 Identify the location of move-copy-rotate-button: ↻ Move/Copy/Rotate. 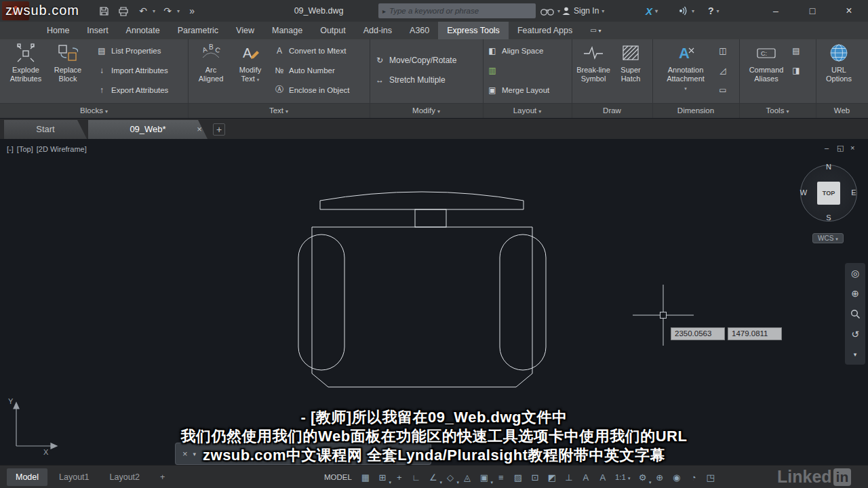
(415, 60).